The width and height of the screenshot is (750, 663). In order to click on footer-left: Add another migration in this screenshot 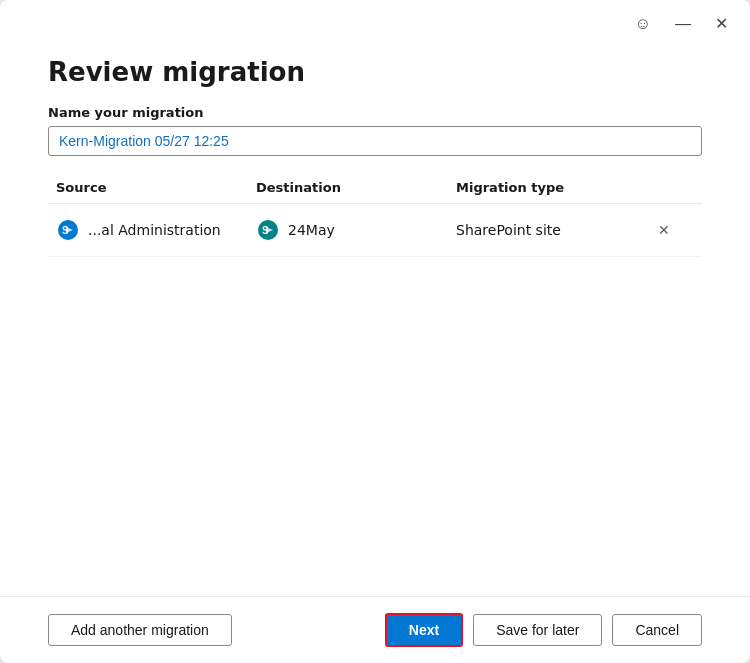, I will do `click(212, 630)`.